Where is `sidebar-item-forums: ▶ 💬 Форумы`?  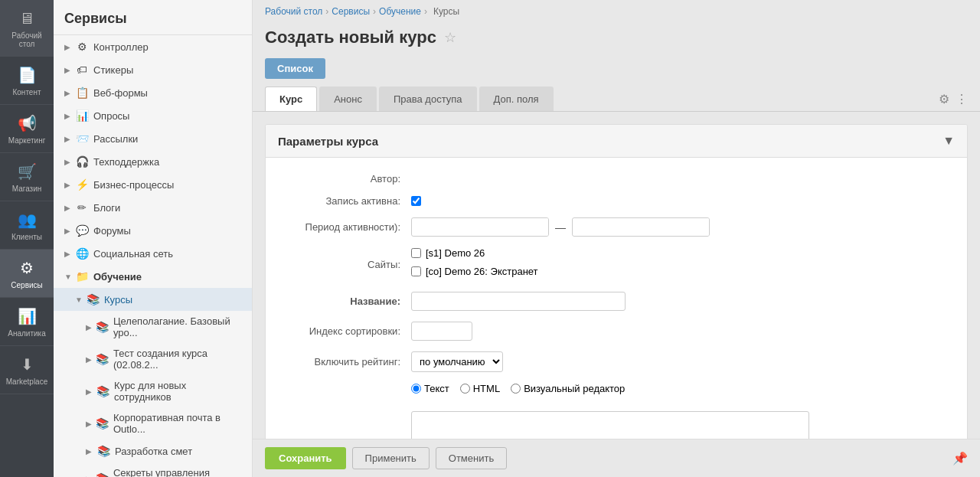
sidebar-item-forums: ▶ 💬 Форумы is located at coordinates (153, 230).